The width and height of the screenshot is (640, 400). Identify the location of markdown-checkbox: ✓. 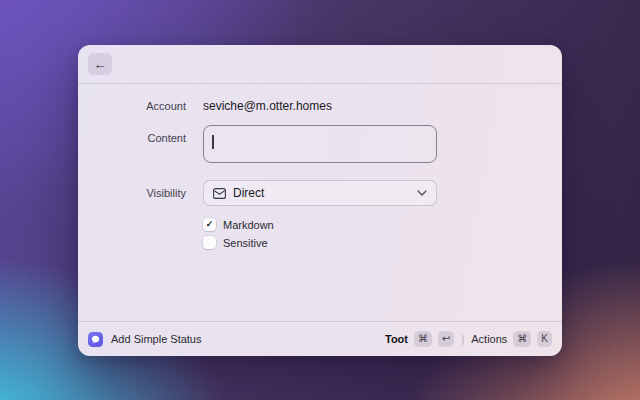
(210, 224).